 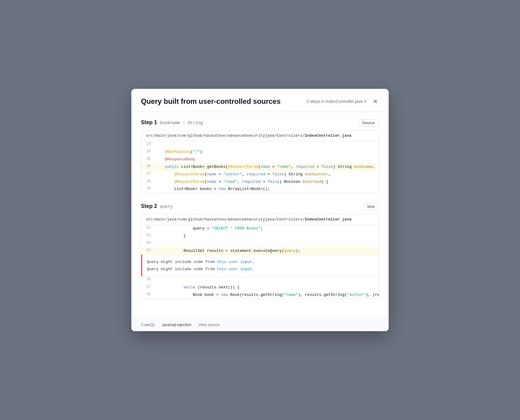 What do you see at coordinates (260, 136) in the screenshot?
I see `step1-file-path: src/main/java/com/github/hackathon/advan…` at bounding box center [260, 136].